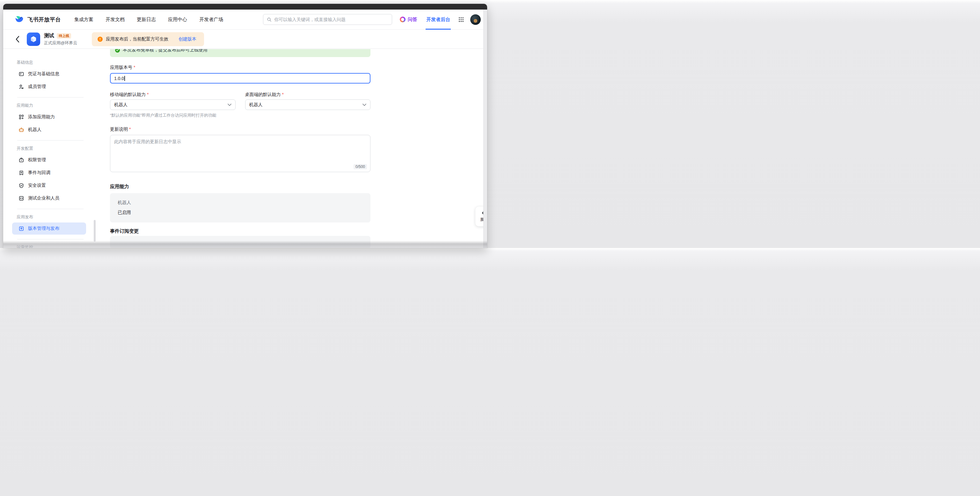  I want to click on back-button, so click(18, 39).